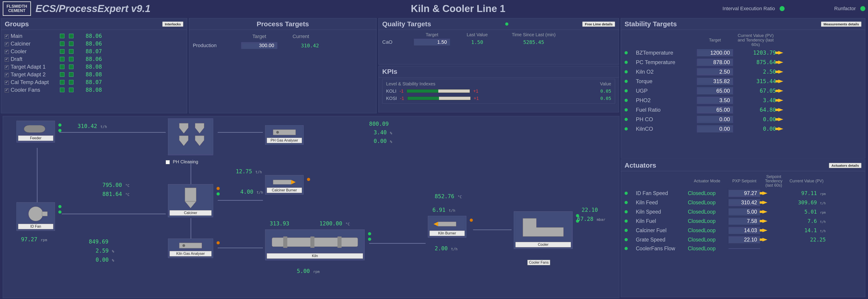  I want to click on id-fan-box: ID Fan, so click(36, 217).